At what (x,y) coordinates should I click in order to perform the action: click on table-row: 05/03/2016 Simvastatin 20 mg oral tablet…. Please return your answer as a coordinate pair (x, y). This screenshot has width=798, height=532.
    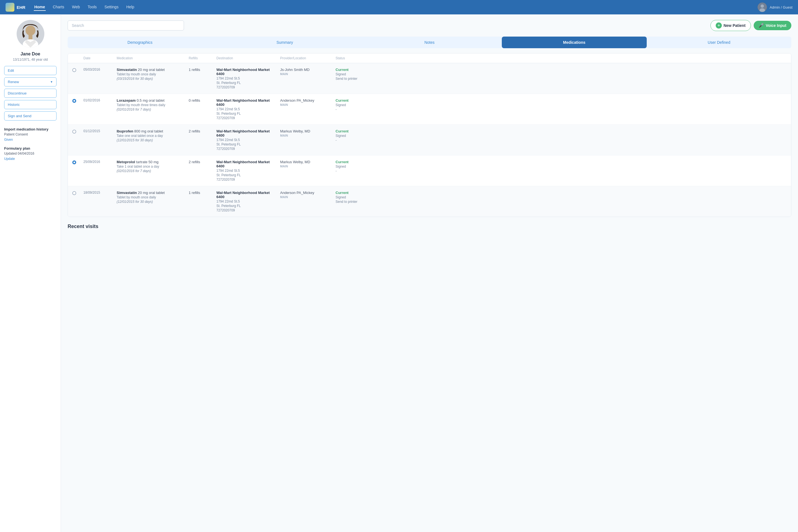
    Looking at the image, I should click on (430, 79).